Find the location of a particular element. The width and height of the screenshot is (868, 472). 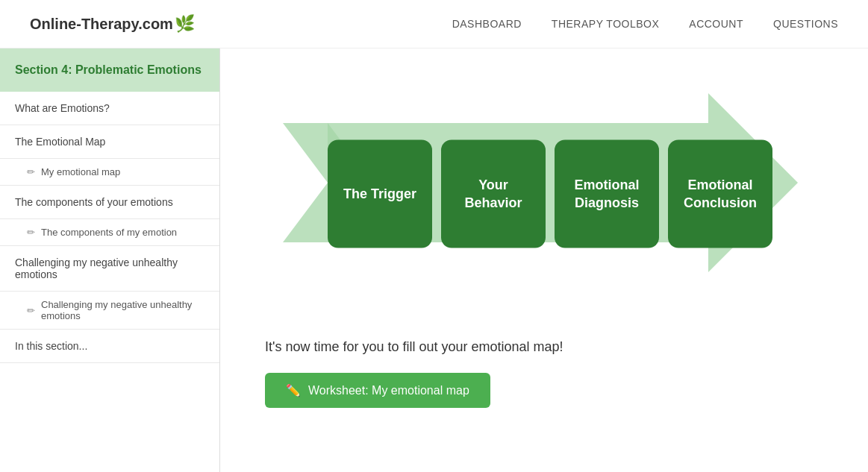

logo: Online-Therapy.com 🌿 is located at coordinates (112, 24).